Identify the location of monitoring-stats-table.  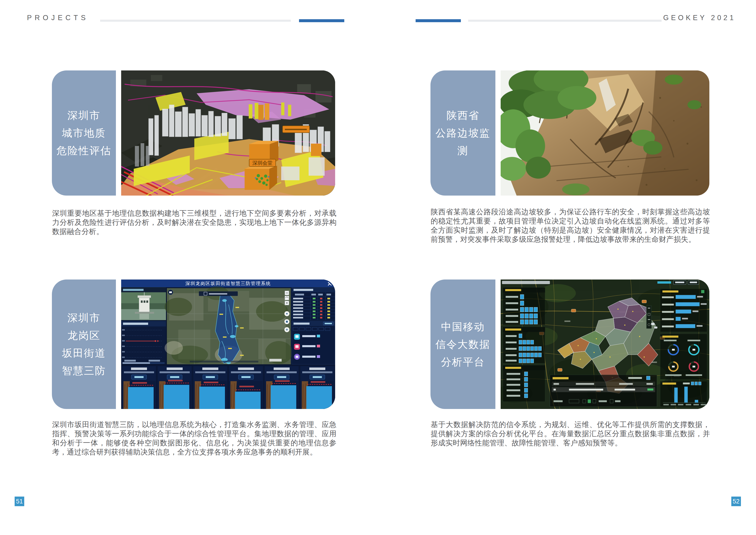
(313, 304).